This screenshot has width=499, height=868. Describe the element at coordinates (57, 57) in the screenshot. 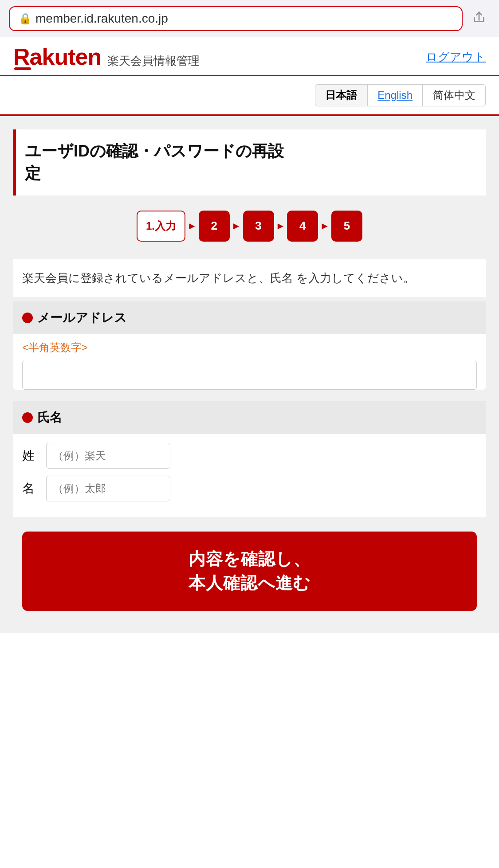

I see `rakuten-logo: Rakuten` at that location.